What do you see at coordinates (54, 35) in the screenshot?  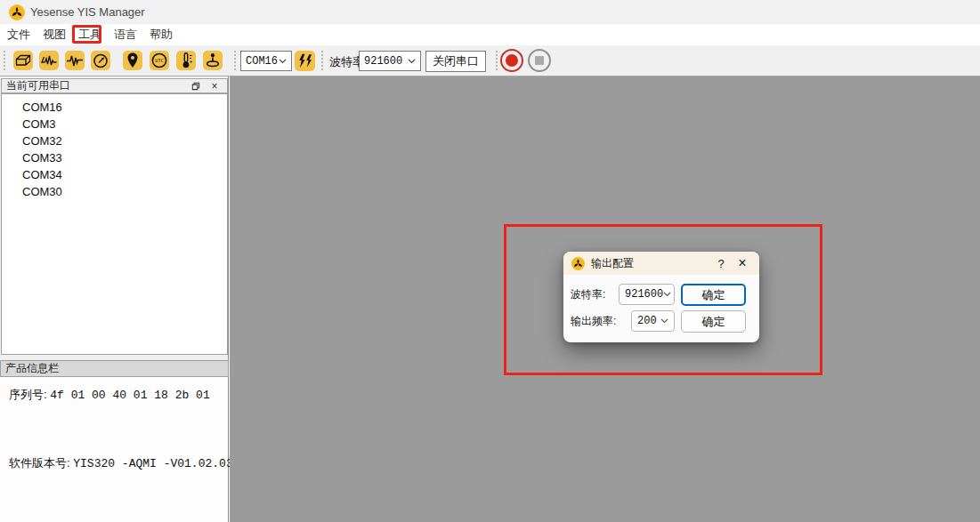 I see `menu-view: 视图` at bounding box center [54, 35].